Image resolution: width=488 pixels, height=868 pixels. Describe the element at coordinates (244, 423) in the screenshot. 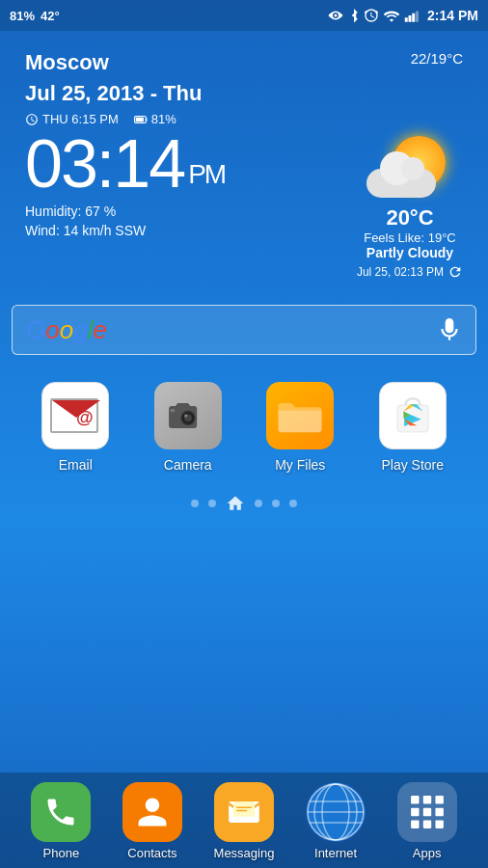

I see `app-grid: @ Email Camera My Files` at that location.